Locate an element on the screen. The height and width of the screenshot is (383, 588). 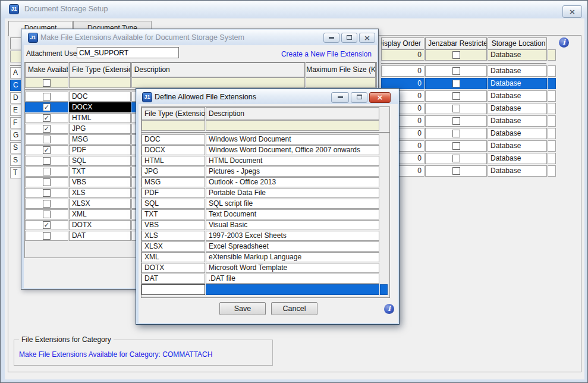
save-button: Save is located at coordinates (243, 309).